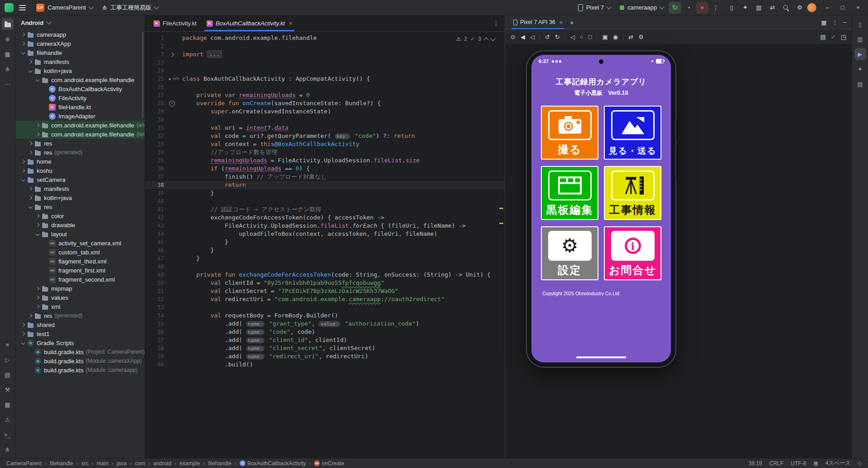 This screenshot has height=468, width=868. Describe the element at coordinates (80, 343) in the screenshot. I see `tree-item: GGradle Scripts` at that location.